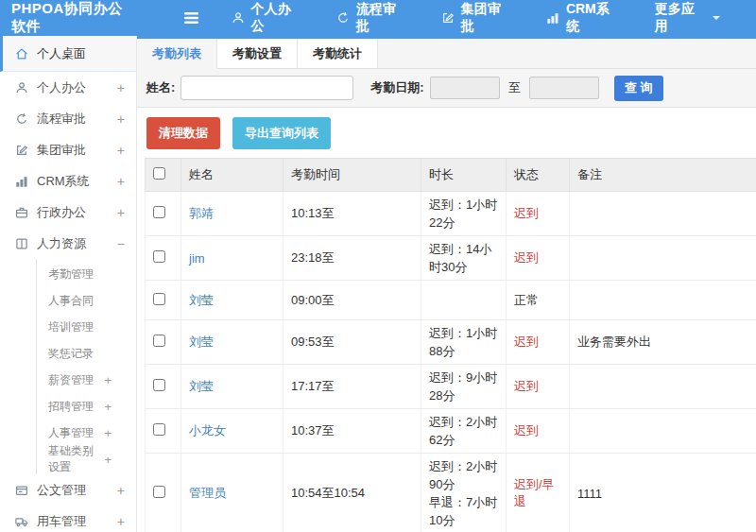 This screenshot has width=756, height=532. I want to click on sidebar-subitem-label: 人事合同, so click(71, 300).